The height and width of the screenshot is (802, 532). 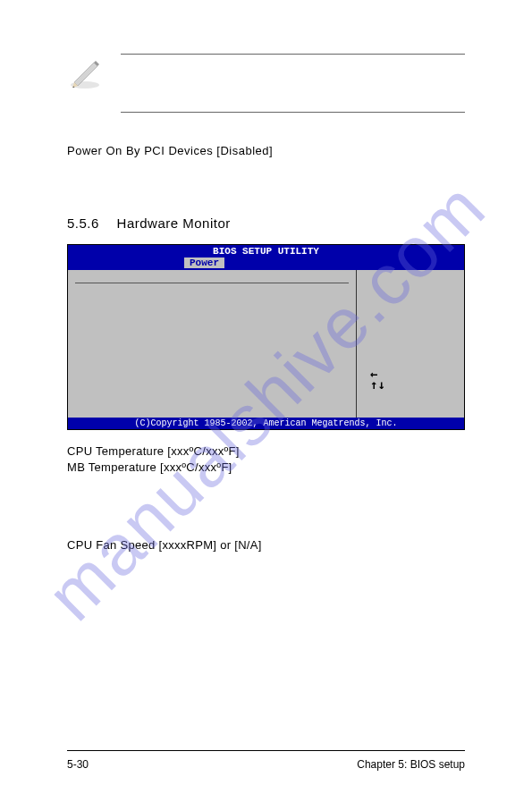 What do you see at coordinates (266, 468) in the screenshot?
I see `mb-temp-line: MB Temperature [xxxºC/xxxºF]` at bounding box center [266, 468].